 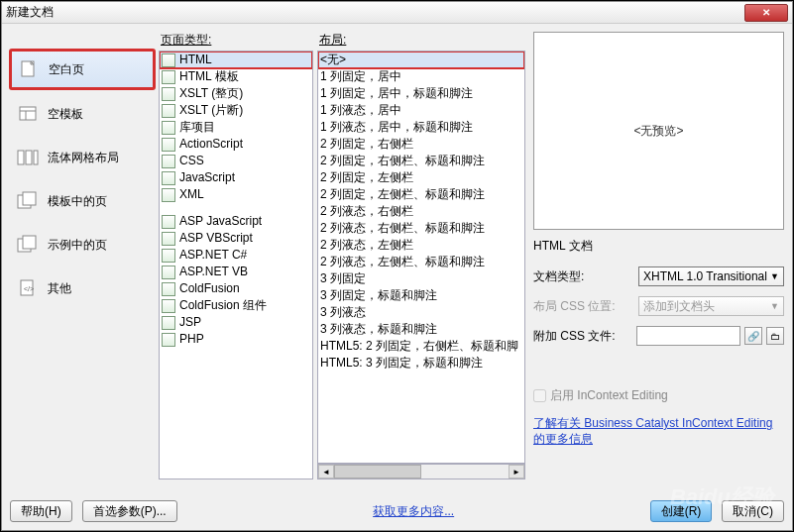 I want to click on list-item-label: ASP.NET VB, so click(x=214, y=271).